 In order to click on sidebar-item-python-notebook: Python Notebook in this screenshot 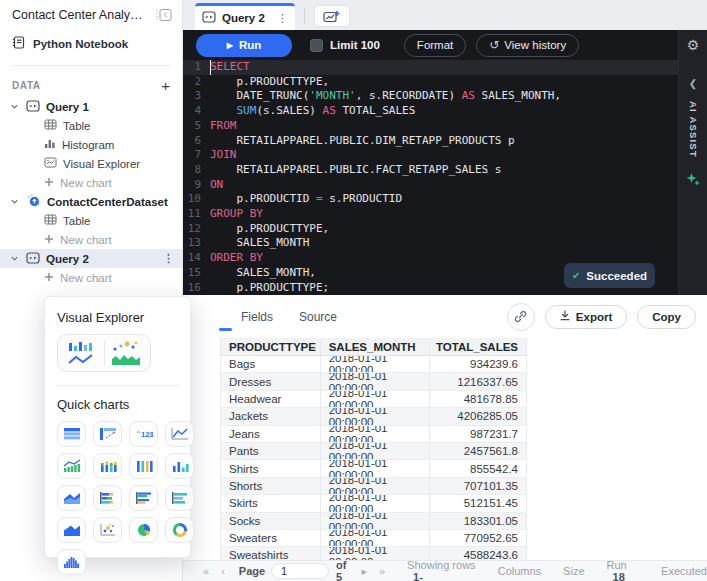, I will do `click(91, 44)`.